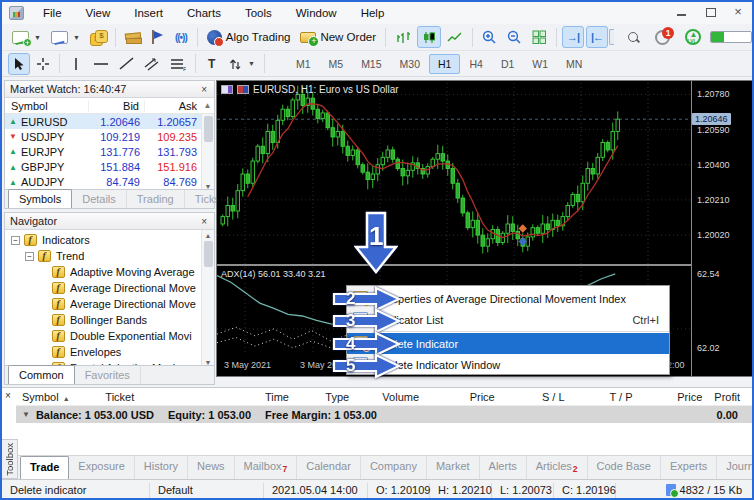 The height and width of the screenshot is (500, 754). What do you see at coordinates (384, 414) in the screenshot?
I see `balance-row: ▼ Balance: 1 053.00 USD Equity: 1 053.00…` at bounding box center [384, 414].